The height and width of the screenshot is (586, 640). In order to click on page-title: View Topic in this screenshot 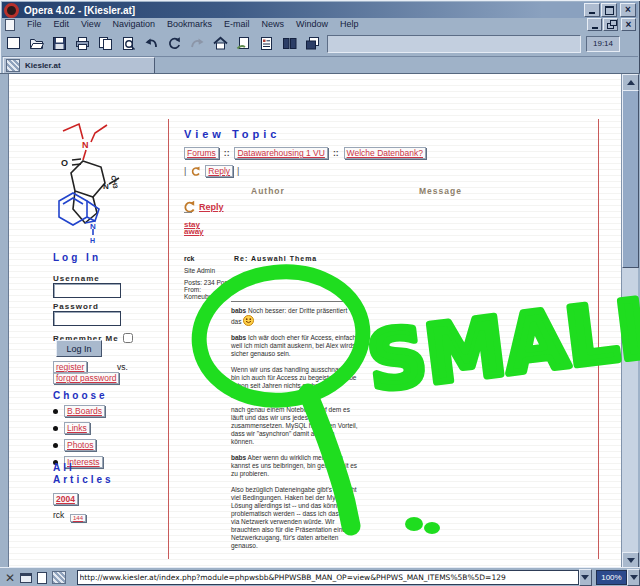, I will do `click(232, 134)`.